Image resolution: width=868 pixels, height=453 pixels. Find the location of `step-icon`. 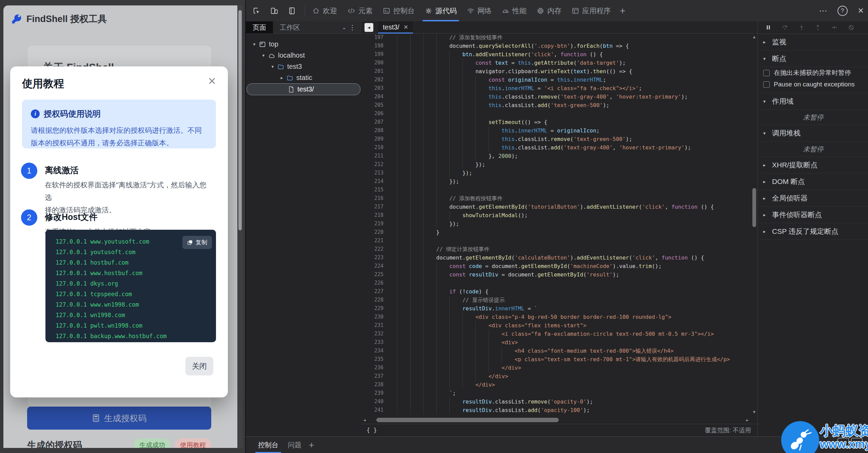

step-icon is located at coordinates (834, 27).